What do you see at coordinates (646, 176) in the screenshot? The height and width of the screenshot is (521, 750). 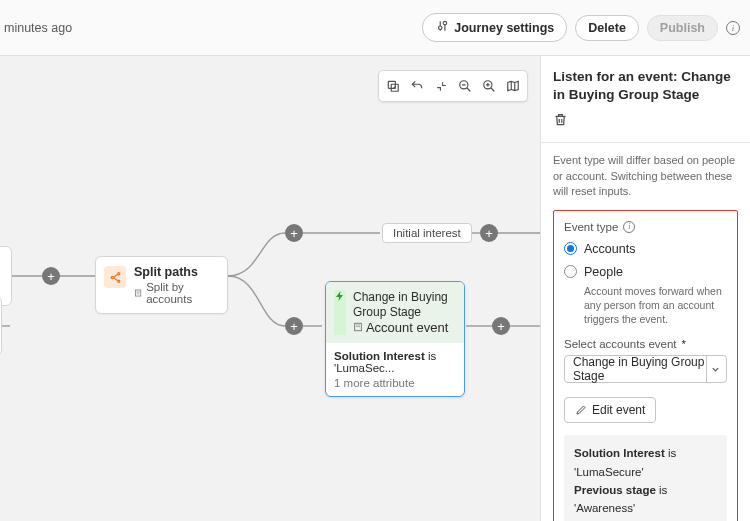 I see `panel-hint: Event type will differ based on people o…` at bounding box center [646, 176].